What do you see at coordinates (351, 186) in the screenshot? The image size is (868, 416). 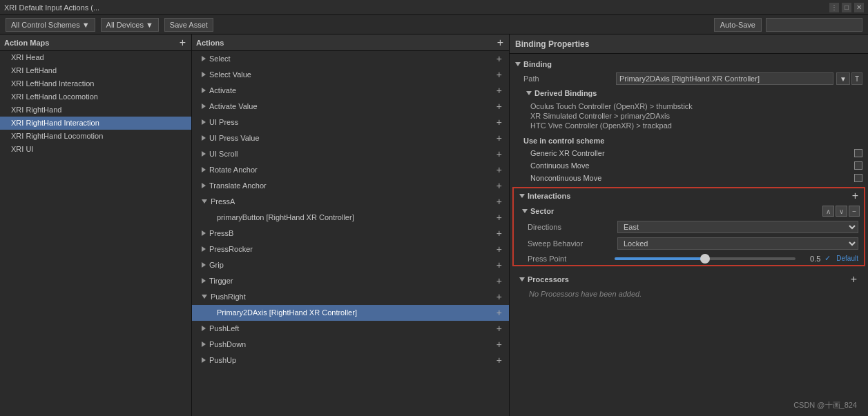 I see `action-row: Translate Anchor +` at bounding box center [351, 186].